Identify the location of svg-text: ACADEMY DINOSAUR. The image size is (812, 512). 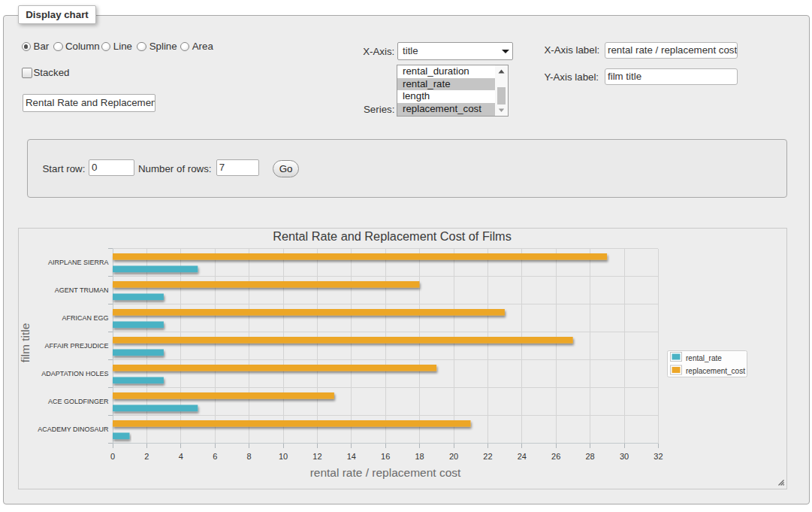
(74, 429).